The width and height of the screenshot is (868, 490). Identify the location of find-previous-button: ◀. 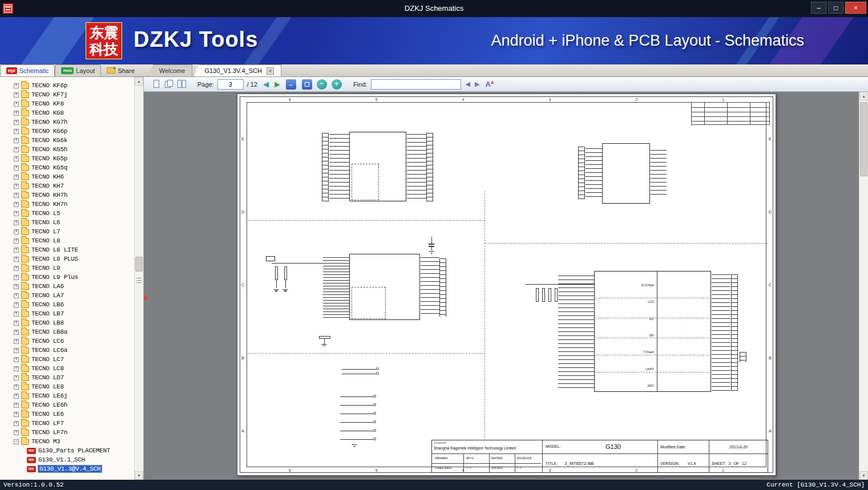
(468, 84).